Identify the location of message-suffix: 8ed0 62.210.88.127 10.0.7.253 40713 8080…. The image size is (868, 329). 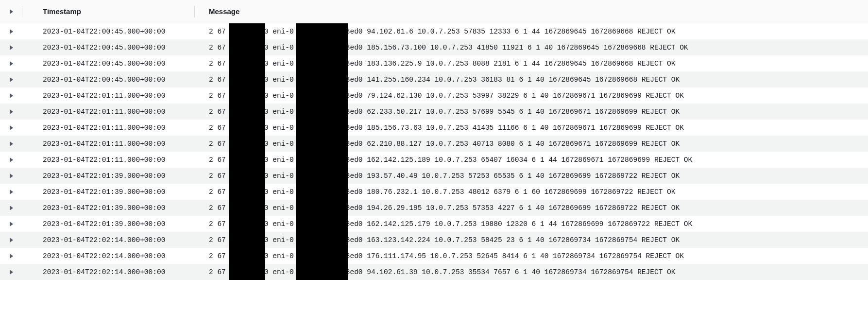
(513, 144).